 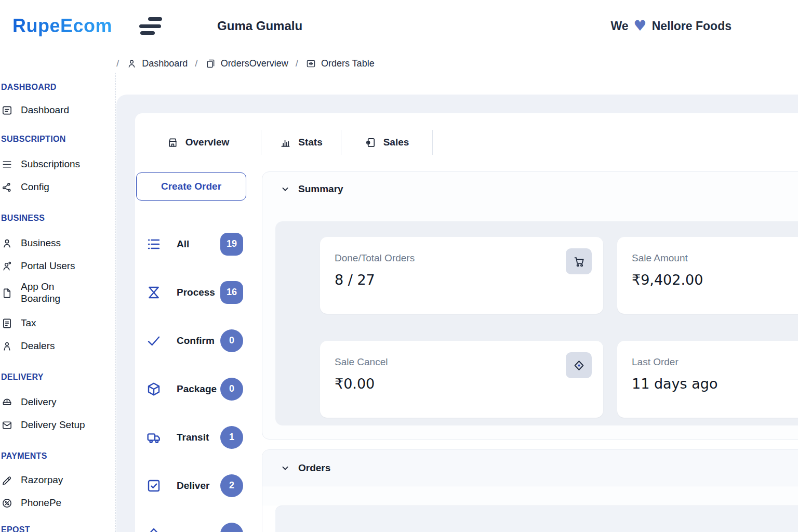 What do you see at coordinates (58, 503) in the screenshot?
I see `sidebar-item-phonepe: PhonePe` at bounding box center [58, 503].